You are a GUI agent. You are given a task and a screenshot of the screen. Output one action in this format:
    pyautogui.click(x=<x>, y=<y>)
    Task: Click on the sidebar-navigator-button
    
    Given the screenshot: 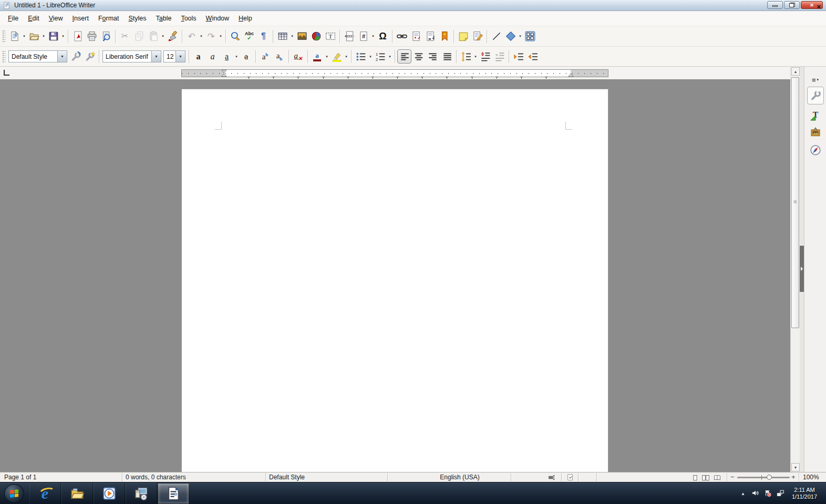 What is the action you would take?
    pyautogui.click(x=815, y=150)
    